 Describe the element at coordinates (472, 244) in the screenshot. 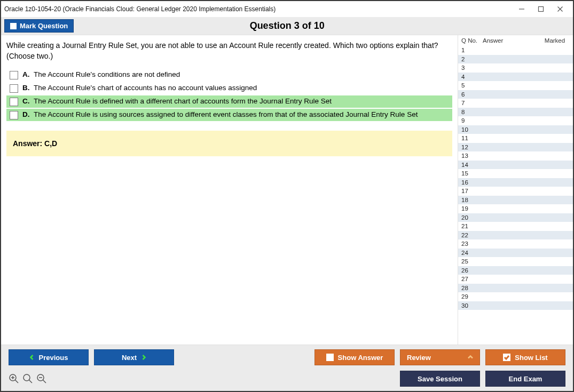

I see `q-number: 23` at that location.